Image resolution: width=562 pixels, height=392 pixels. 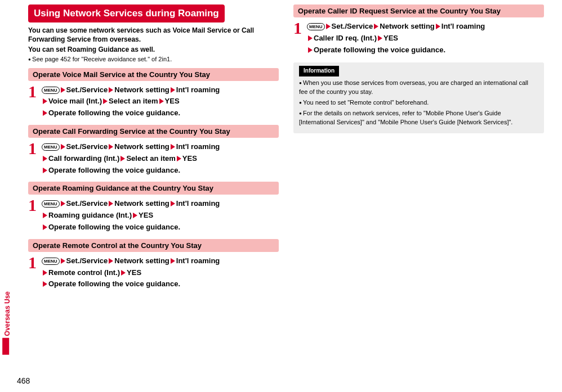 I want to click on section-heading: Operate Caller ID Request Service at the…, so click(x=419, y=11).